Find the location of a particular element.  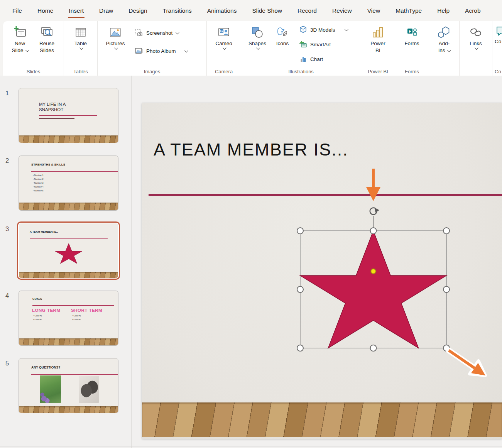

resize-handle-mid-right is located at coordinates (446, 289).